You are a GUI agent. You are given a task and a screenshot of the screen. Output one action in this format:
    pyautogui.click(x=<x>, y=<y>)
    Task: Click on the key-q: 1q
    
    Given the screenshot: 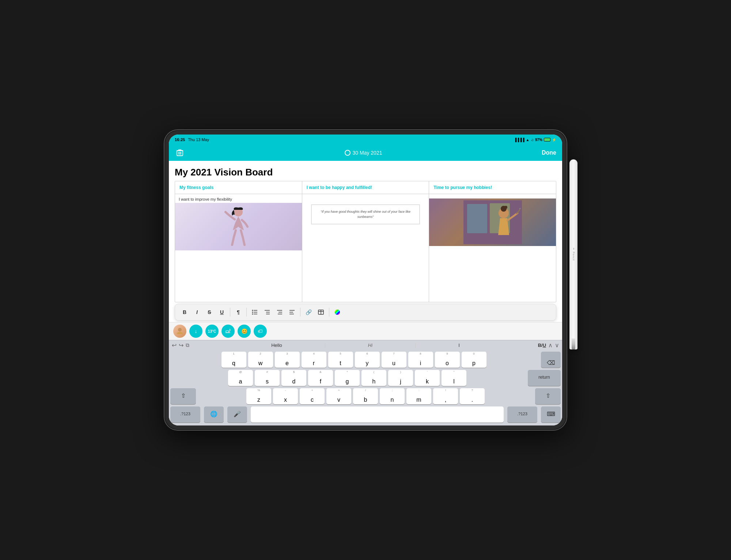 What is the action you would take?
    pyautogui.click(x=234, y=360)
    